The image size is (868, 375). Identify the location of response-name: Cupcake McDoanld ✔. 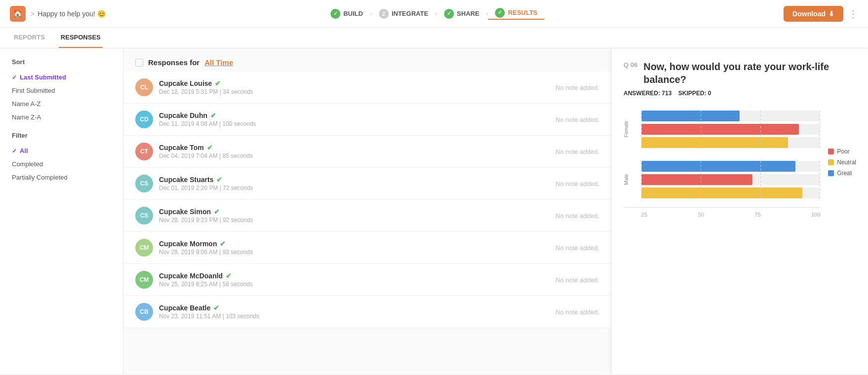
(357, 276).